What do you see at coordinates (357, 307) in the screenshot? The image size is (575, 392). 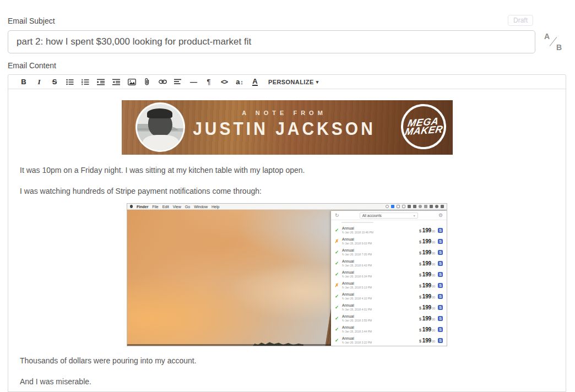 I see `payment-meta: Annual ↻Jan 26, 2018 4:01 PM` at bounding box center [357, 307].